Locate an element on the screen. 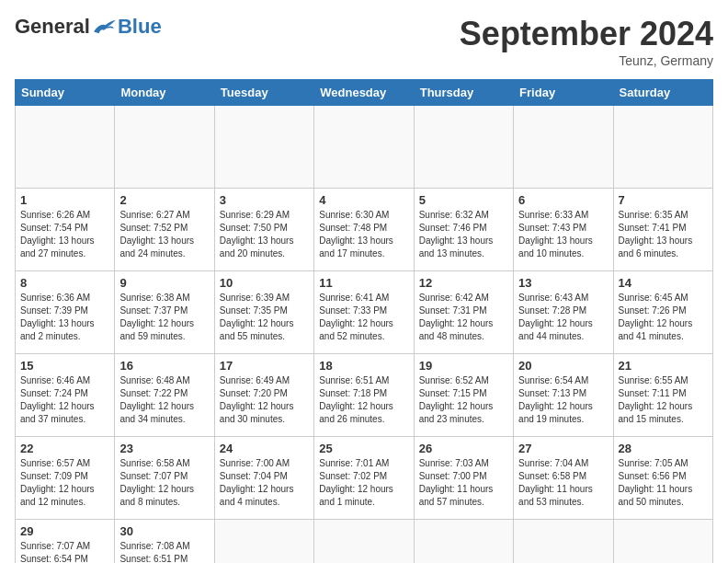  day-number: 22 is located at coordinates (64, 449).